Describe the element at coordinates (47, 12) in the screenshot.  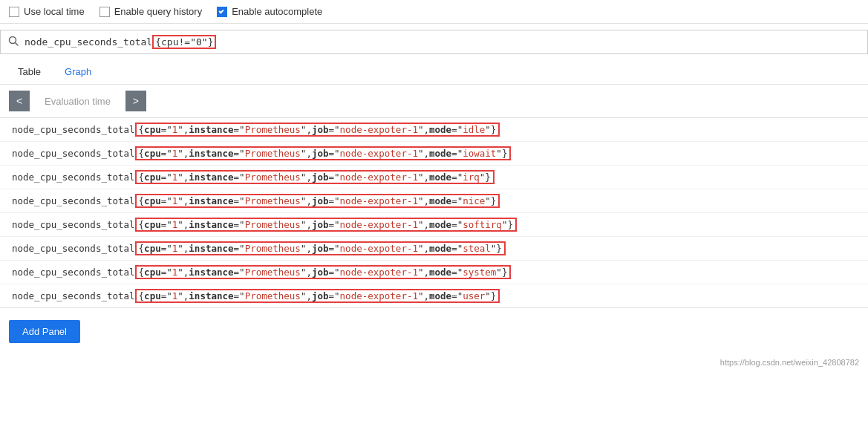
I see `use-local-time-item: Use local time` at that location.